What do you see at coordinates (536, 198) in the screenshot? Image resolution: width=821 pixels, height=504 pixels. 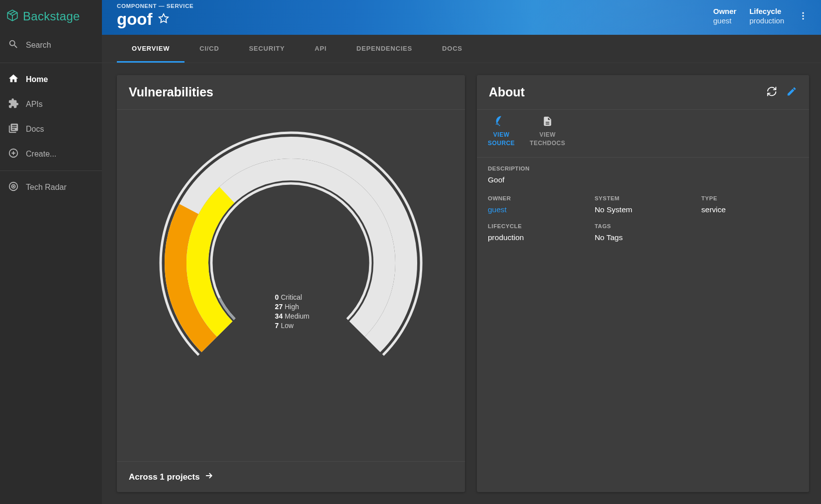 I see `field-label: OWNER` at bounding box center [536, 198].